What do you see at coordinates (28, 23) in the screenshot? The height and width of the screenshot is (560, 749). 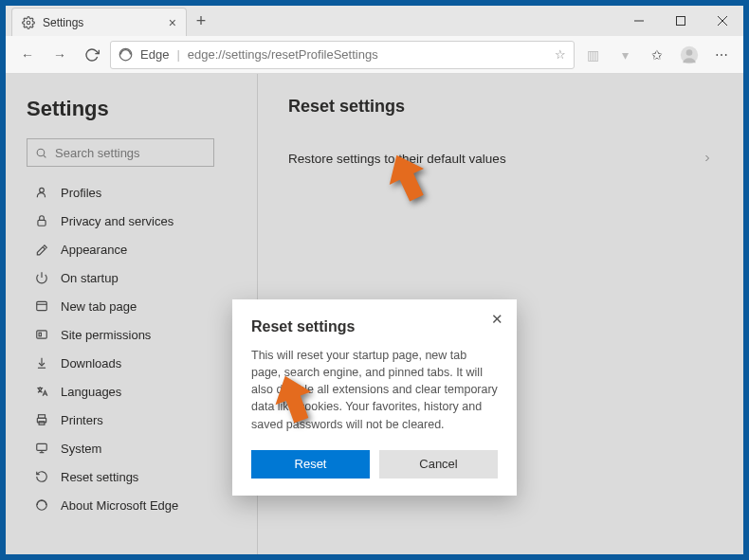 I see `gear-icon` at bounding box center [28, 23].